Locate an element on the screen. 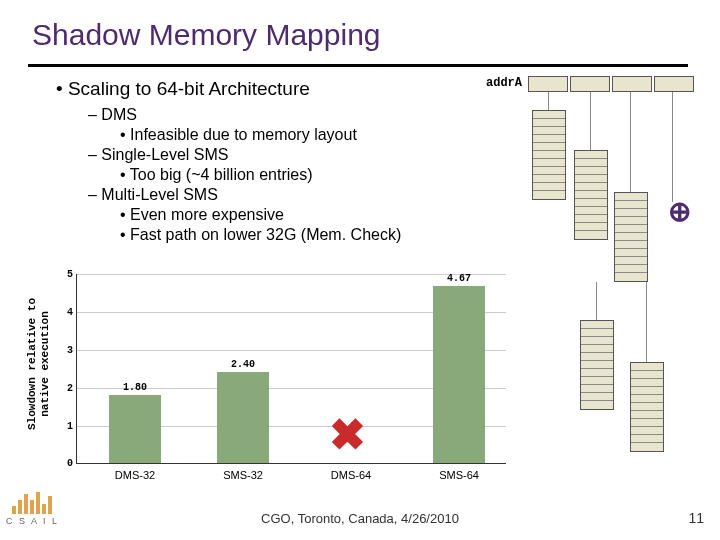 The width and height of the screenshot is (720, 540). bullet-l3: Too big (~4 billion entries) is located at coordinates (348, 175).